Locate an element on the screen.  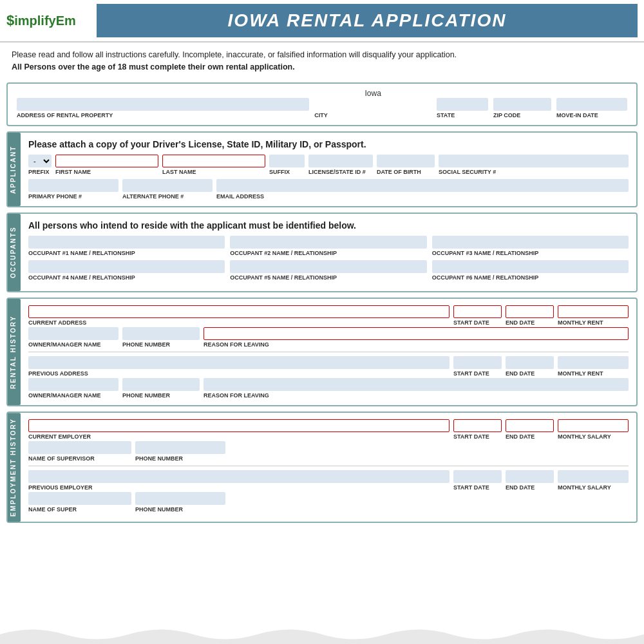
rh-phone-input is located at coordinates (161, 334).